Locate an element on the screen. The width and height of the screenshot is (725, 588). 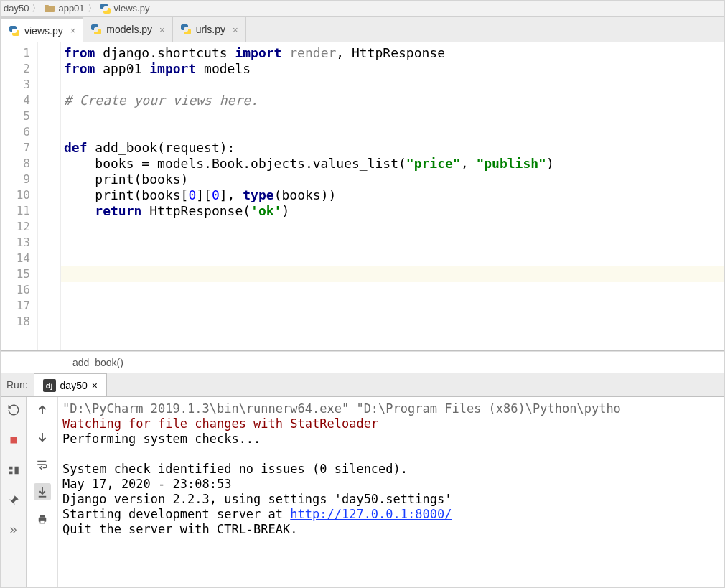
line-number-gutter: 123456789101112131415161718 is located at coordinates (19, 197).